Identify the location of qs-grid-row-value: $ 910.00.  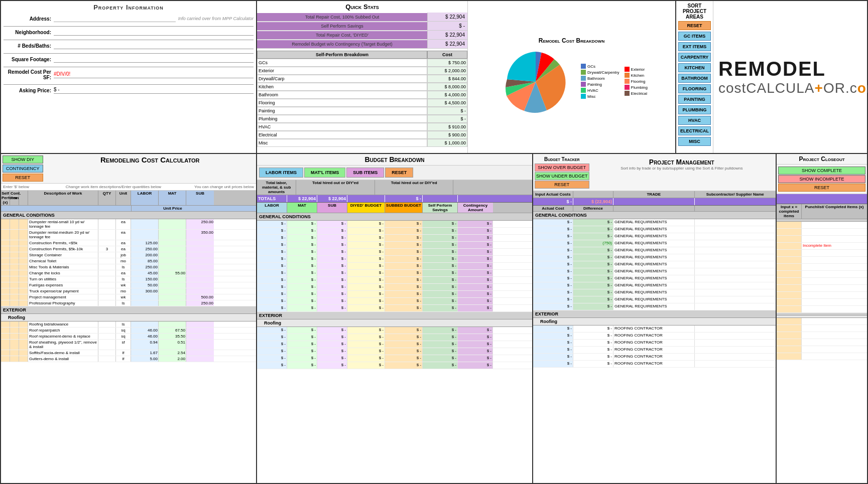
(447, 127).